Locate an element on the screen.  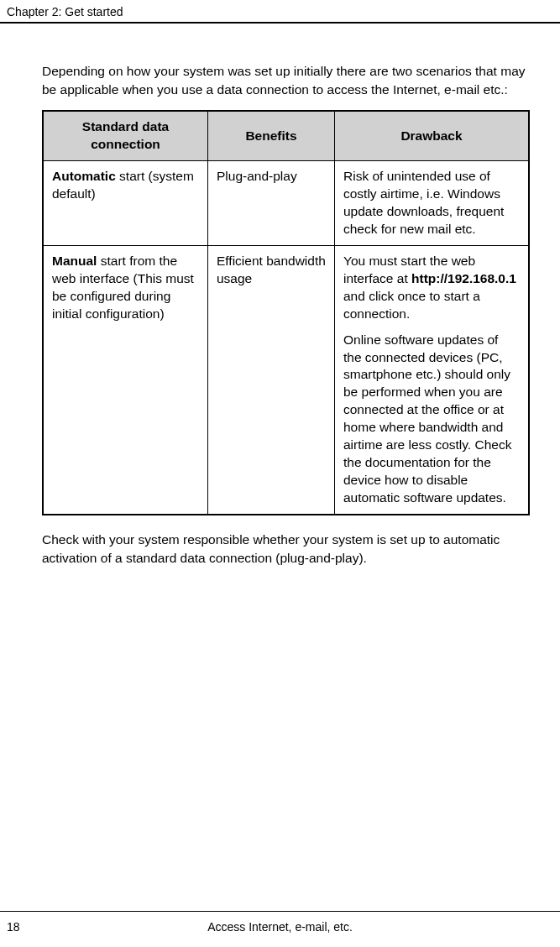
page-header: Chapter 2: Get started is located at coordinates (280, 12).